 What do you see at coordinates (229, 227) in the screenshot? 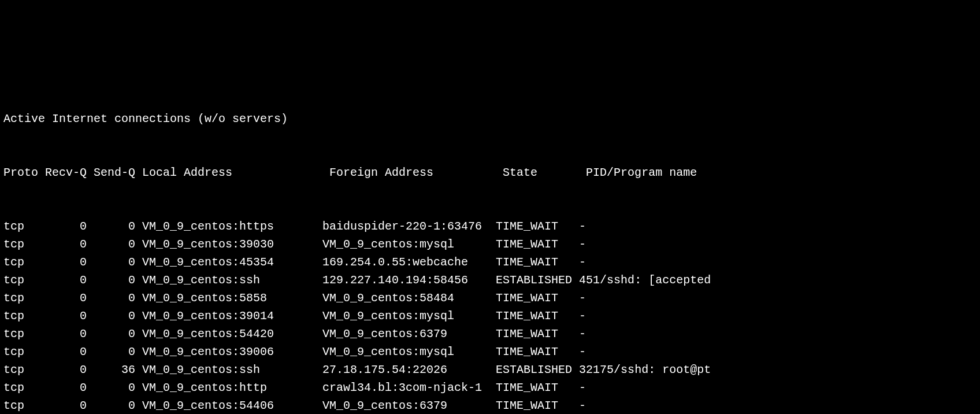
I see `cell-local-address: VM_0_9_centos:https` at bounding box center [229, 227].